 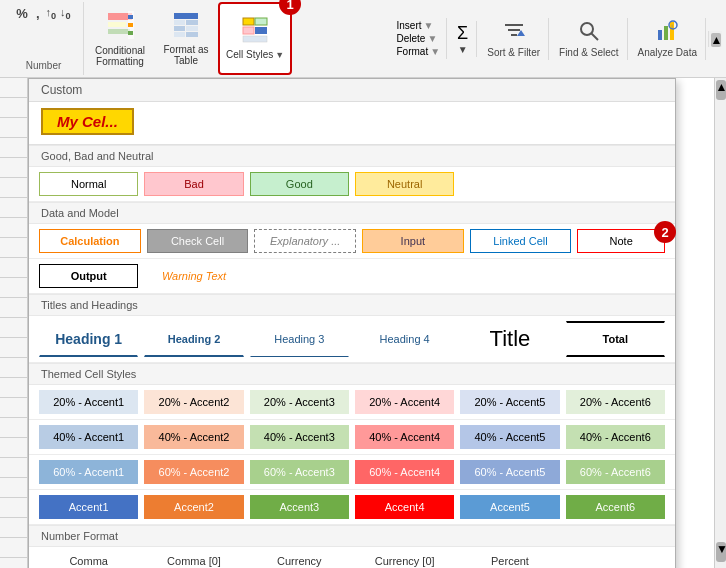 What do you see at coordinates (90, 241) in the screenshot?
I see `calculation-style: Calculation` at bounding box center [90, 241].